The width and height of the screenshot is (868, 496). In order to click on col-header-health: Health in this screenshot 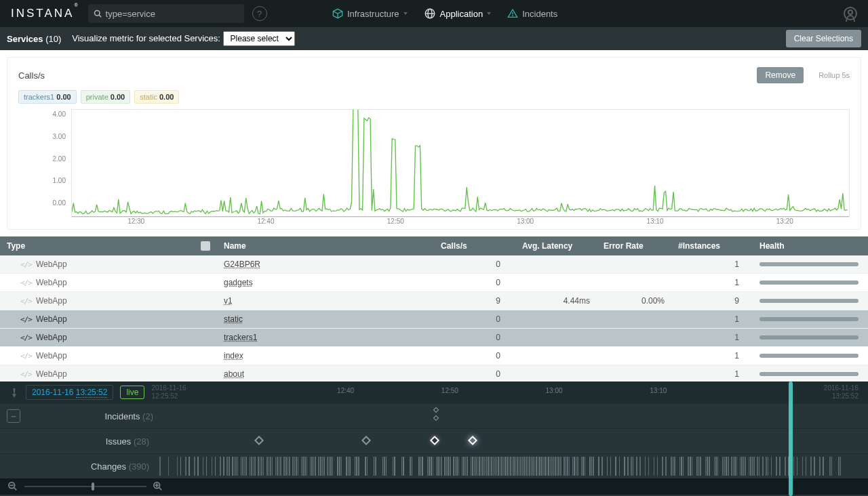, I will do `click(804, 246)`.